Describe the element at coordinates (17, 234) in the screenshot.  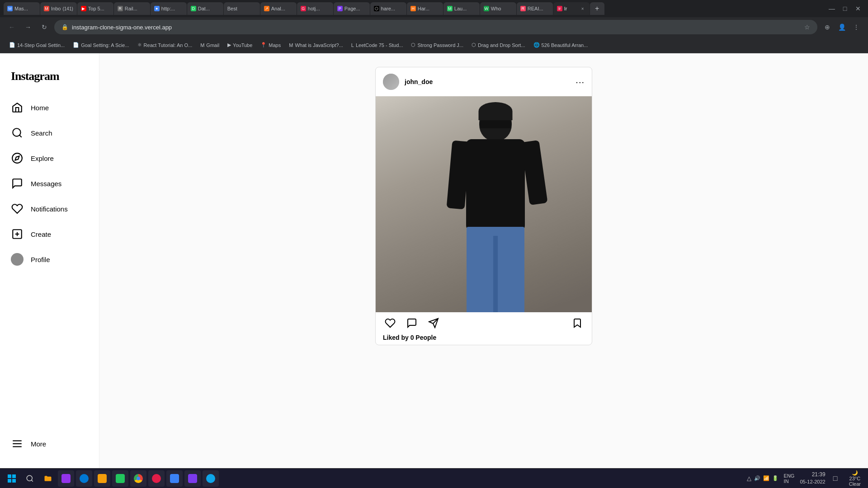
I see `create-icon` at that location.